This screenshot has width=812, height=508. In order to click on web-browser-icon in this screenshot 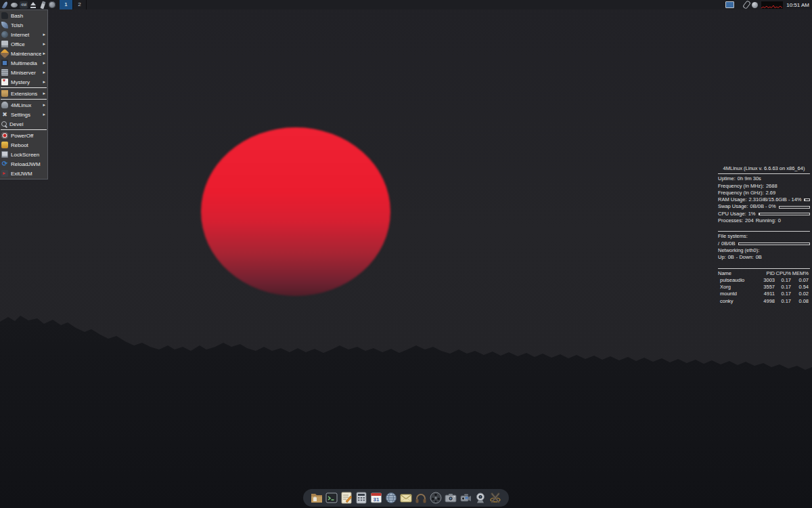, I will do `click(391, 498)`.